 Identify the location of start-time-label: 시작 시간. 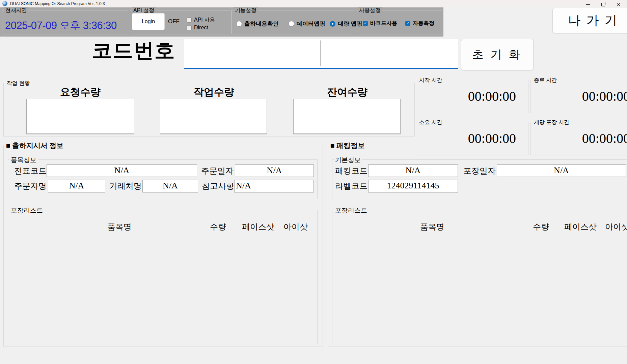
(431, 80).